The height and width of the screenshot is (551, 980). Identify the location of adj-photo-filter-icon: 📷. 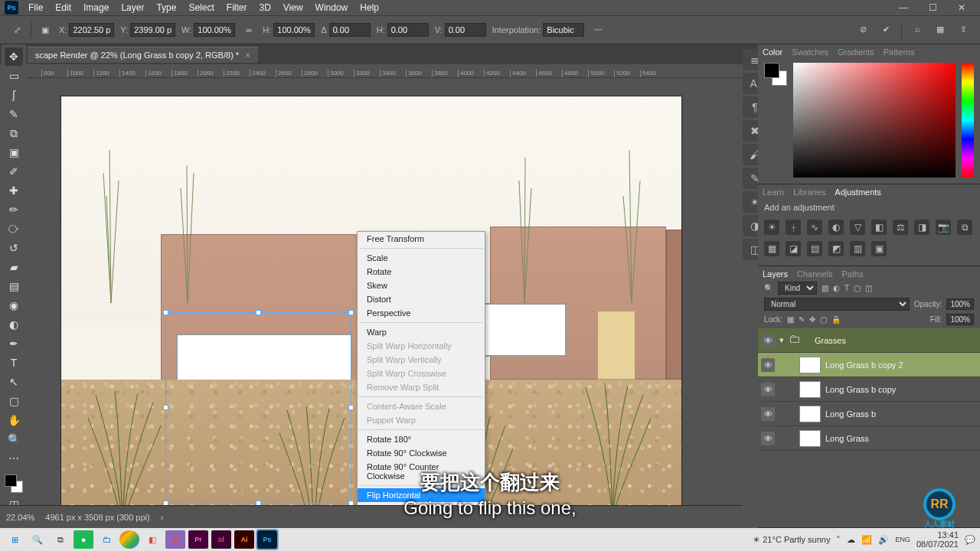
(943, 227).